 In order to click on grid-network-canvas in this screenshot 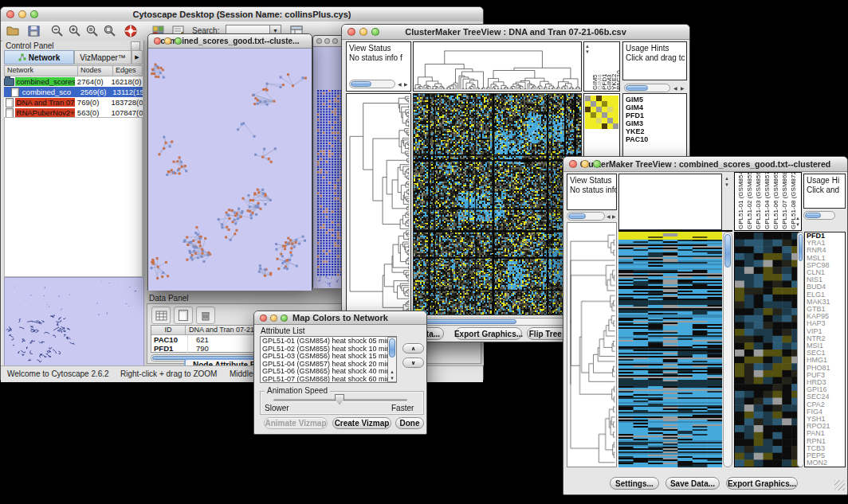, I will do `click(329, 167)`.